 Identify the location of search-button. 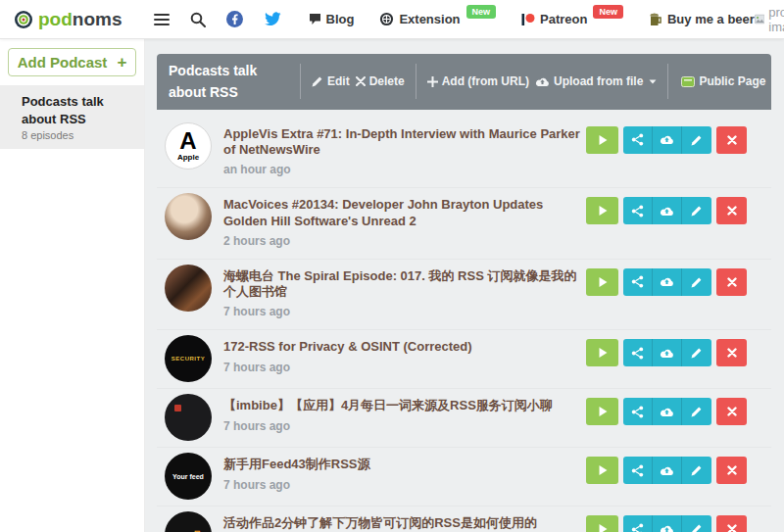
(198, 20).